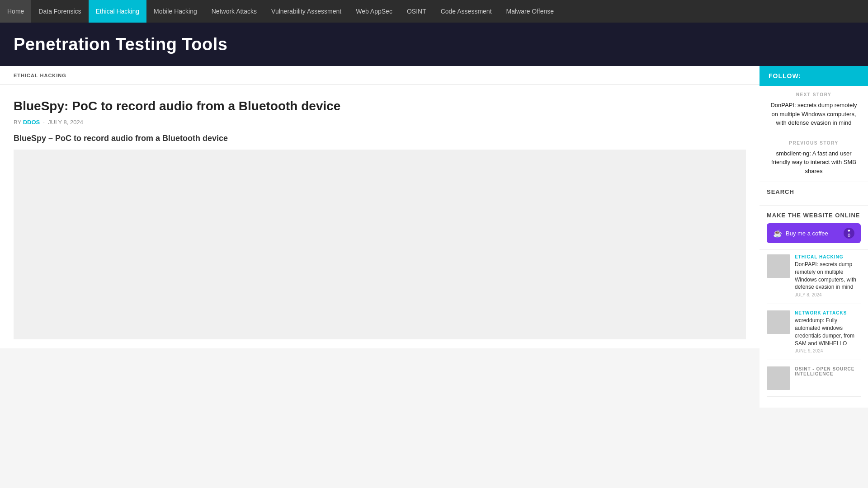  Describe the element at coordinates (814, 335) in the screenshot. I see `sidebar-item-1: NETWORK ATTACKSwcreddump: Fully automate…` at that location.